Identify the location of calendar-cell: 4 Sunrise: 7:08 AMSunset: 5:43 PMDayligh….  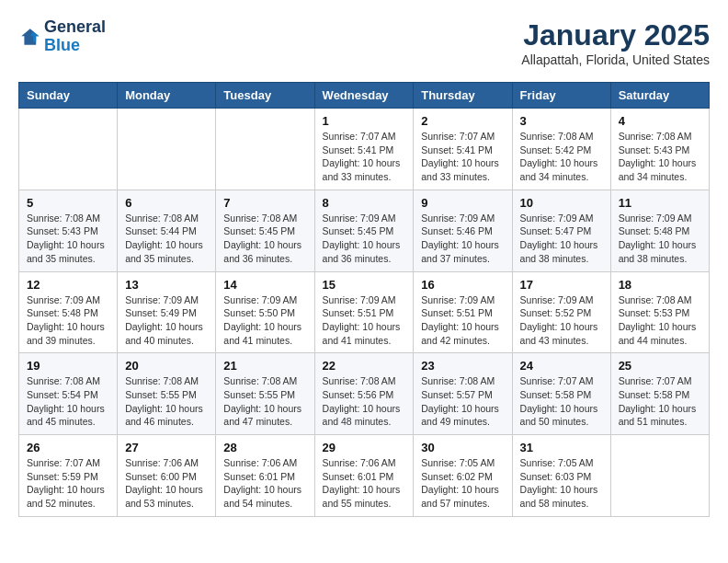
(660, 149).